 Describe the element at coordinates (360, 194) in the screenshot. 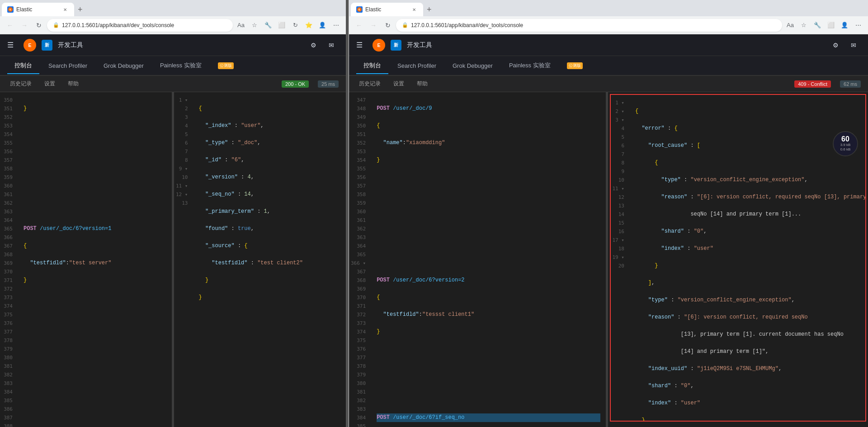

I see `r-line-358: 358` at that location.